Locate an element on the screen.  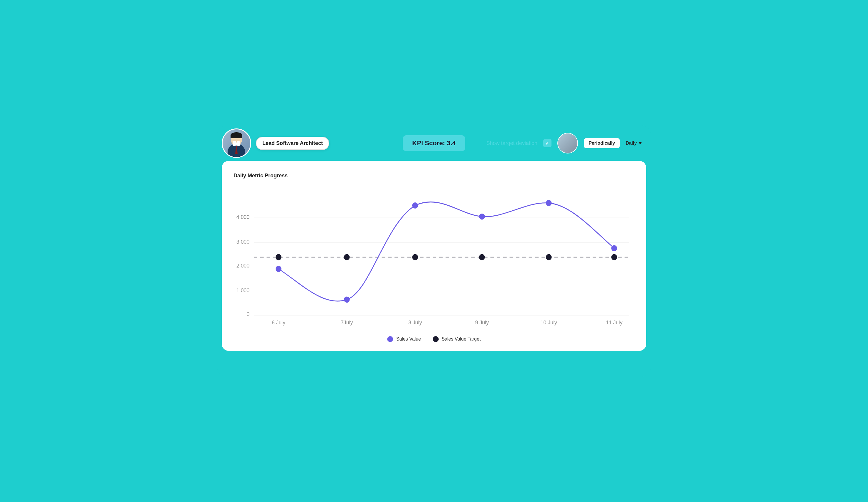
header-controls: Show target deviation Periodically Daily is located at coordinates (564, 143).